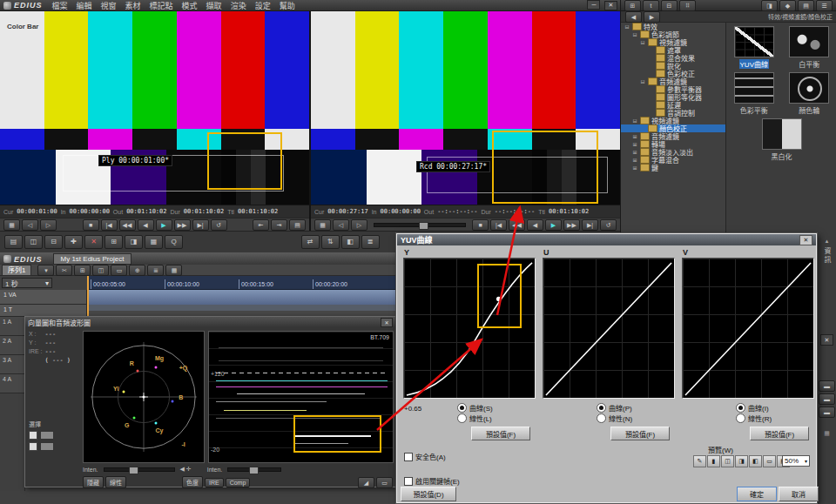 This screenshot has width=836, height=504. I want to click on tbtn-item: ⇅, so click(331, 242).